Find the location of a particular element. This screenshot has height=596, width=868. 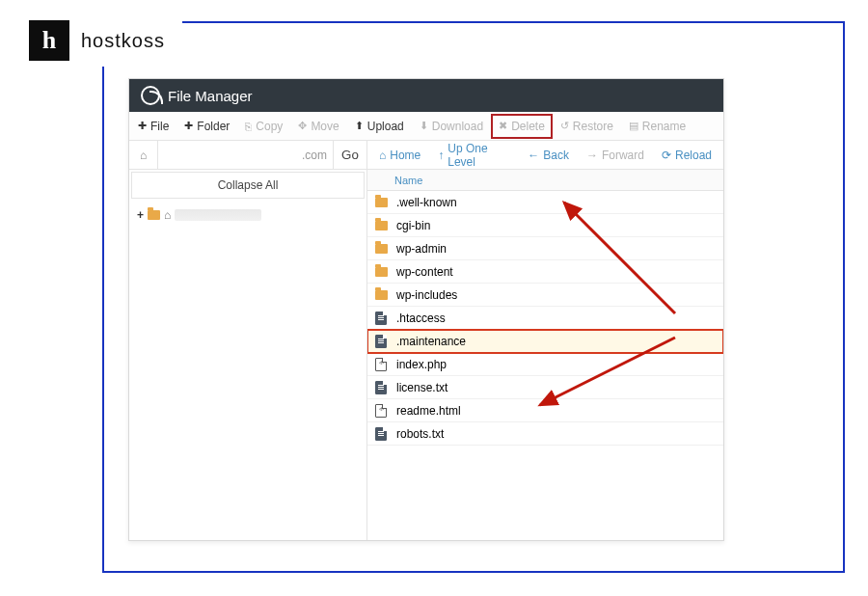

path-row: ⌂ Go is located at coordinates (248, 155).